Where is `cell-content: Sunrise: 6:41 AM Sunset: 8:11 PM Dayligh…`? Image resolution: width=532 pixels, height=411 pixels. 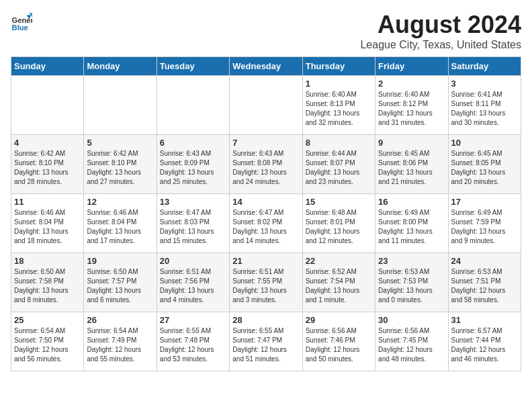
cell-content: Sunrise: 6:41 AM Sunset: 8:11 PM Dayligh… is located at coordinates (485, 109).